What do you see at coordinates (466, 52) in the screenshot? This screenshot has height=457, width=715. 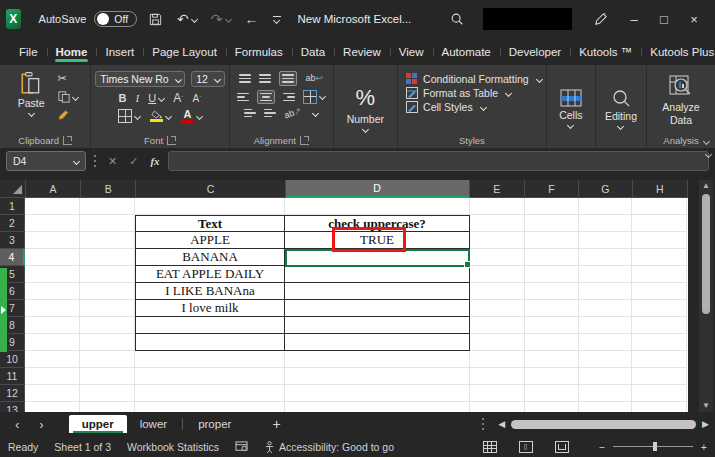 I see `menu-tab-automate: Automate` at bounding box center [466, 52].